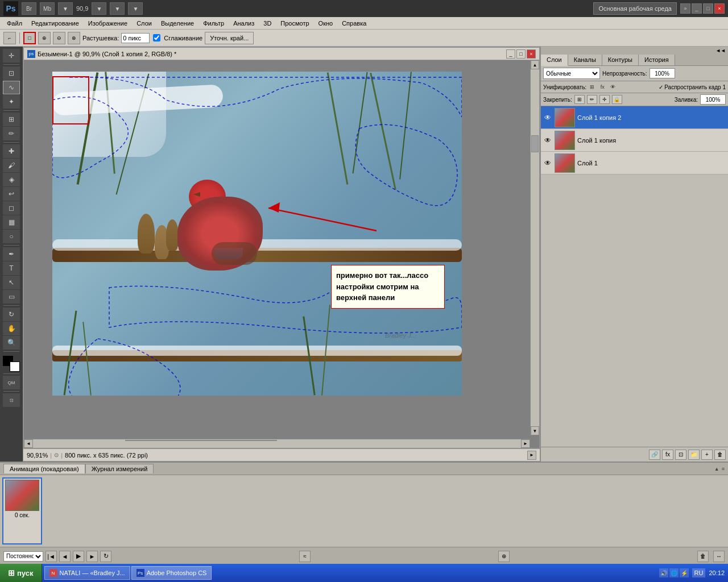 This screenshot has height=582, width=728. What do you see at coordinates (11, 208) in the screenshot?
I see `eraser-tool: ◻` at bounding box center [11, 208].